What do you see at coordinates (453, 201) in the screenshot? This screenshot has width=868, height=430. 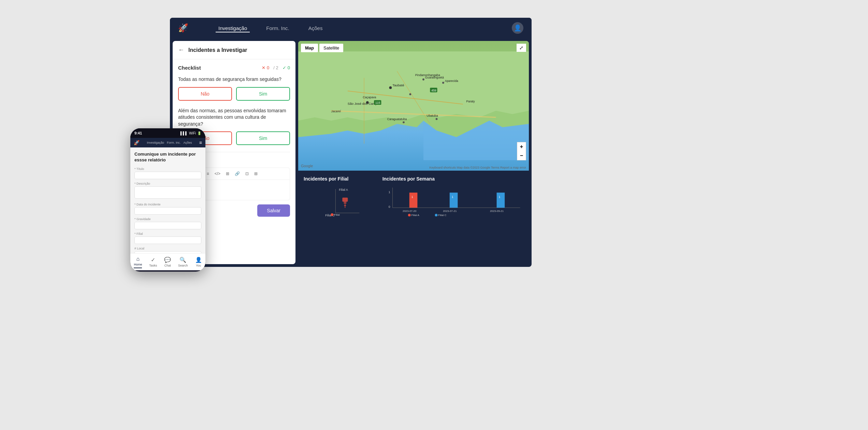 I see `week-svg: 1 0 1 2023-07-20 1 2023-07-21` at bounding box center [453, 201].